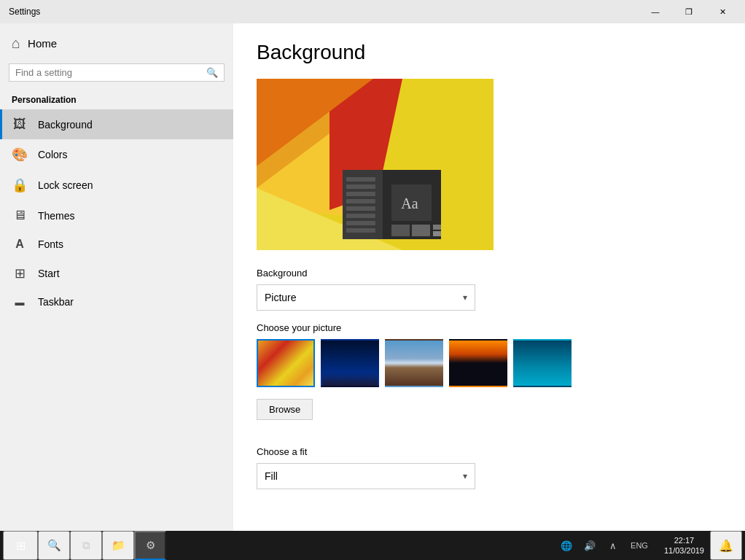  Describe the element at coordinates (684, 540) in the screenshot. I see `clock-time: 22:17` at that location.